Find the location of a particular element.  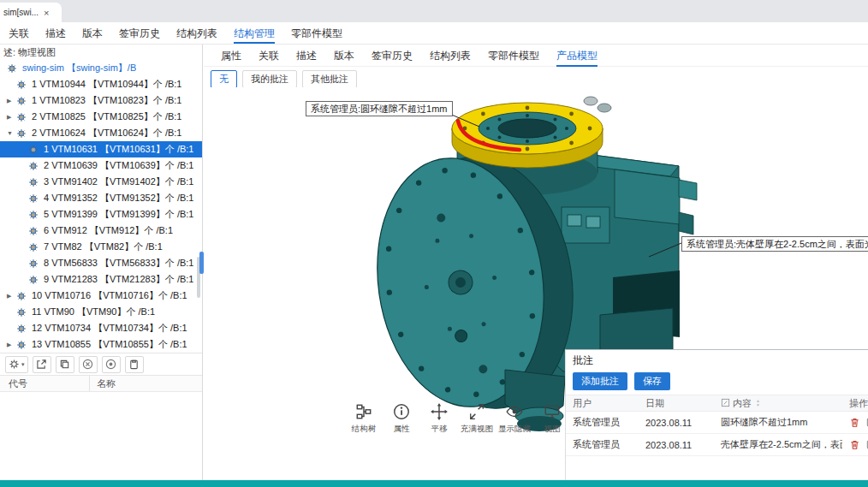

annotation-table-header: 用户 日期 内容 ▲▼ 操作 is located at coordinates (717, 403).